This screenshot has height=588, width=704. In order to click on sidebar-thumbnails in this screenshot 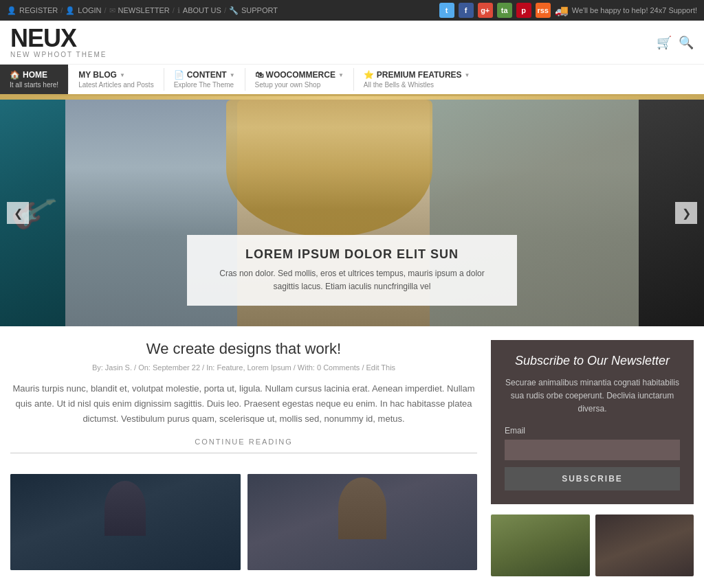, I will do `click(593, 545)`.